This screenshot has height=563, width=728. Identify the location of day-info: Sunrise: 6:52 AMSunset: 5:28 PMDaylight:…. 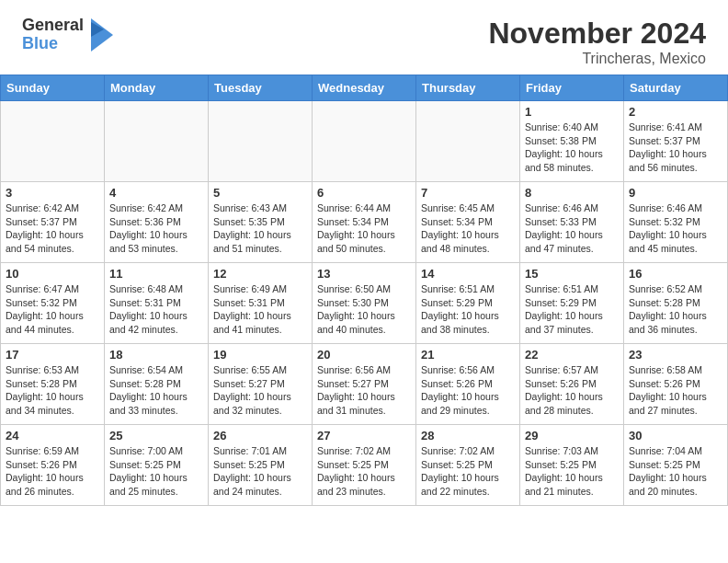
(676, 309).